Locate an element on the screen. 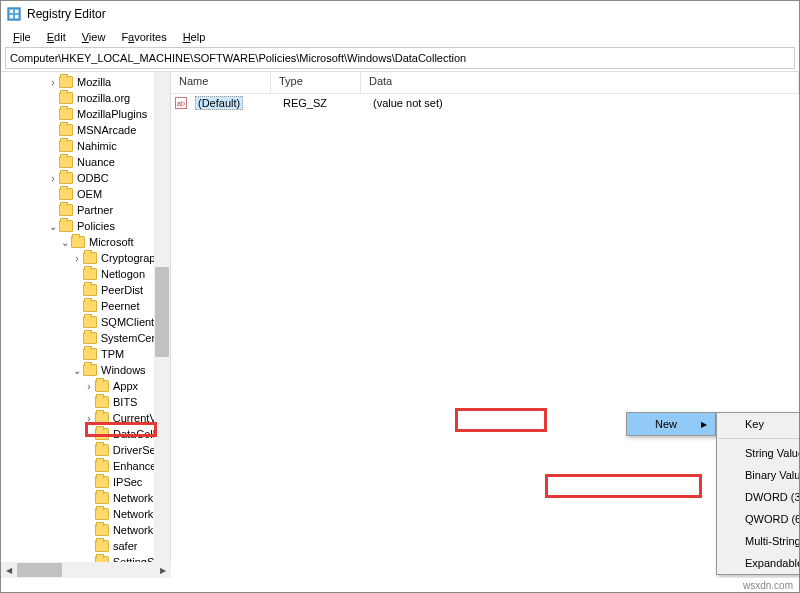 This screenshot has width=800, height=593. regedit-icon is located at coordinates (14, 14).